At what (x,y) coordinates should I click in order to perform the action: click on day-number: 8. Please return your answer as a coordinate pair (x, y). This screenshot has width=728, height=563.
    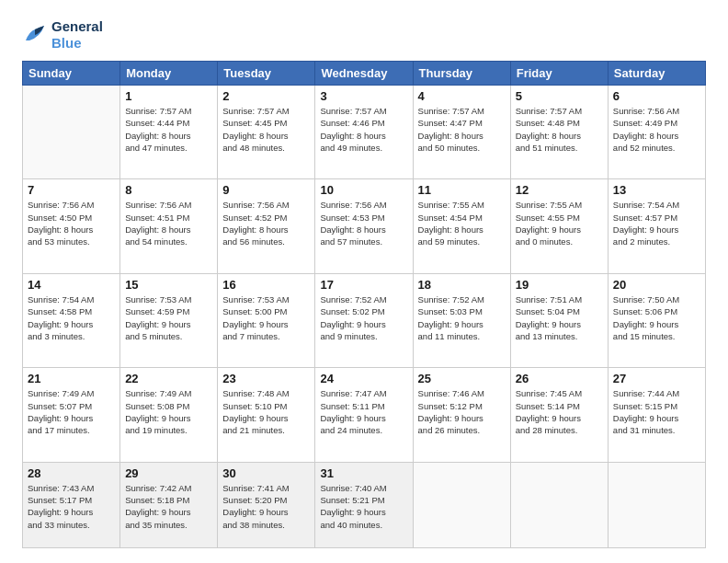
    Looking at the image, I should click on (169, 190).